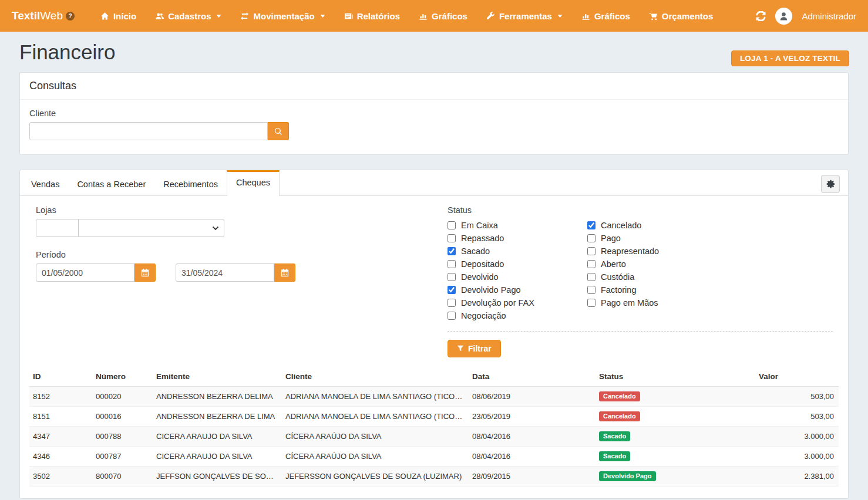  I want to click on user-avatar-icon, so click(783, 16).